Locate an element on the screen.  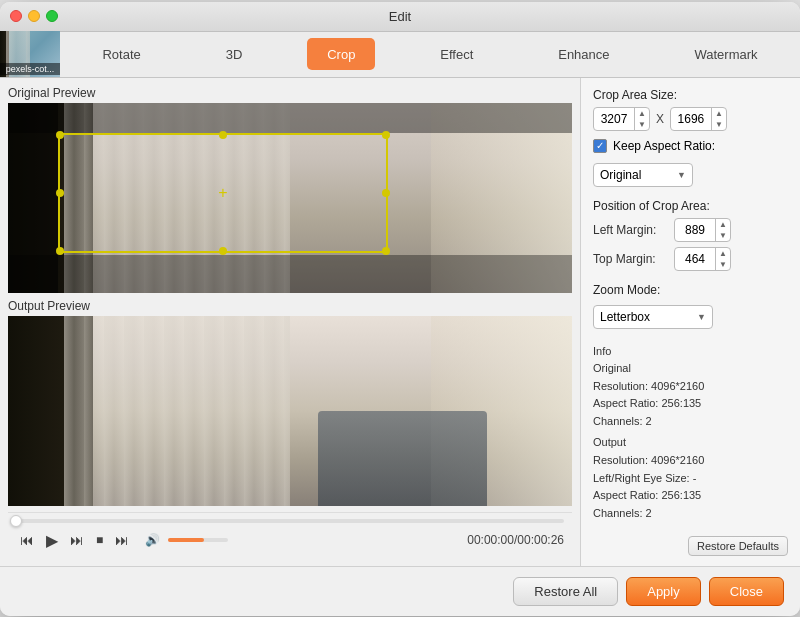
close-button is located at coordinates (16, 16).